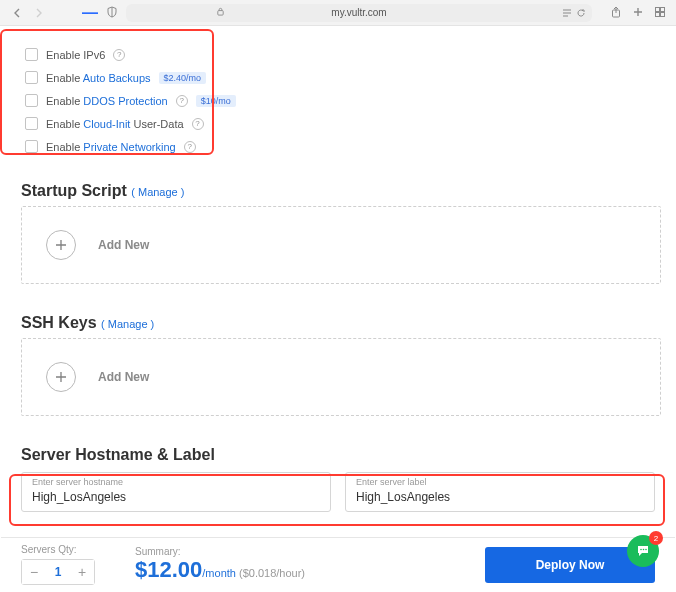  Describe the element at coordinates (338, 323) in the screenshot. I see `section-title-ssh: SSH Keys ( Manage )` at that location.